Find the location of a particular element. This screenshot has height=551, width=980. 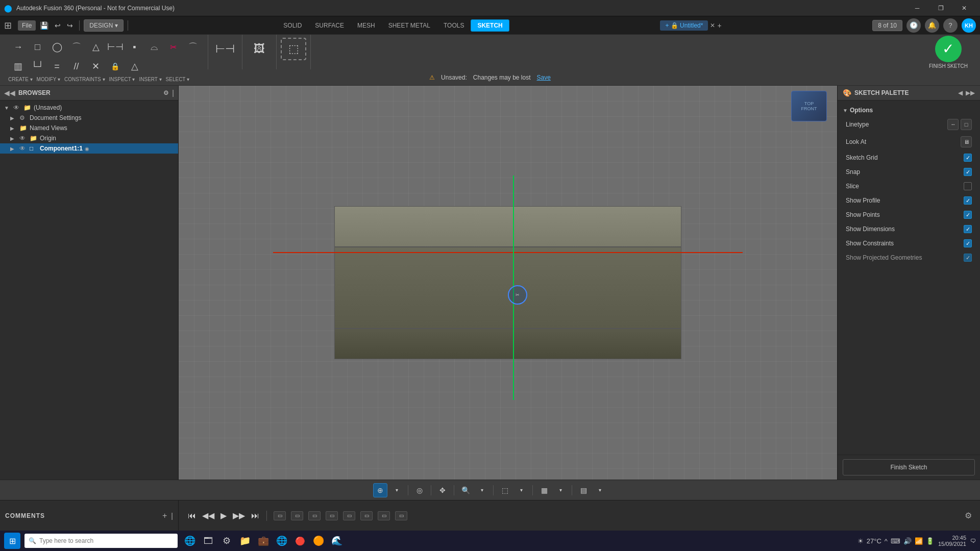

select-dropdown-button: ▾ is located at coordinates (397, 490).